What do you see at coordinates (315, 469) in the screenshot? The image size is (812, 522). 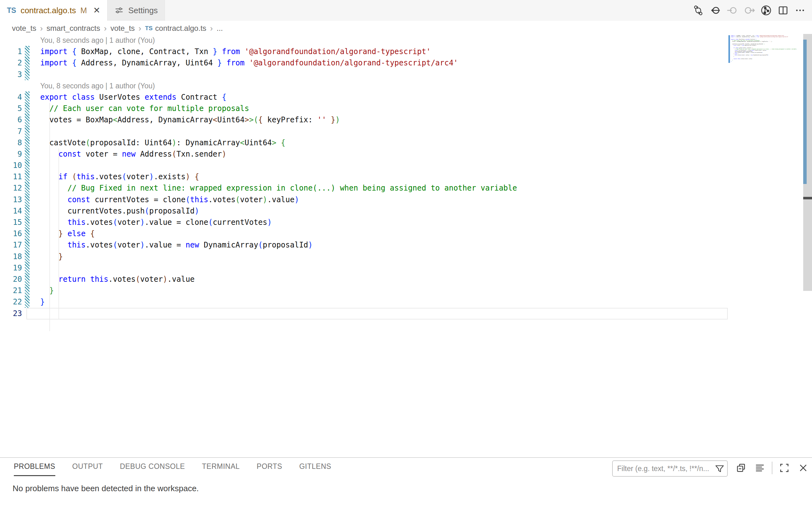 I see `panel-tab-gitlens: GITLENS` at bounding box center [315, 469].